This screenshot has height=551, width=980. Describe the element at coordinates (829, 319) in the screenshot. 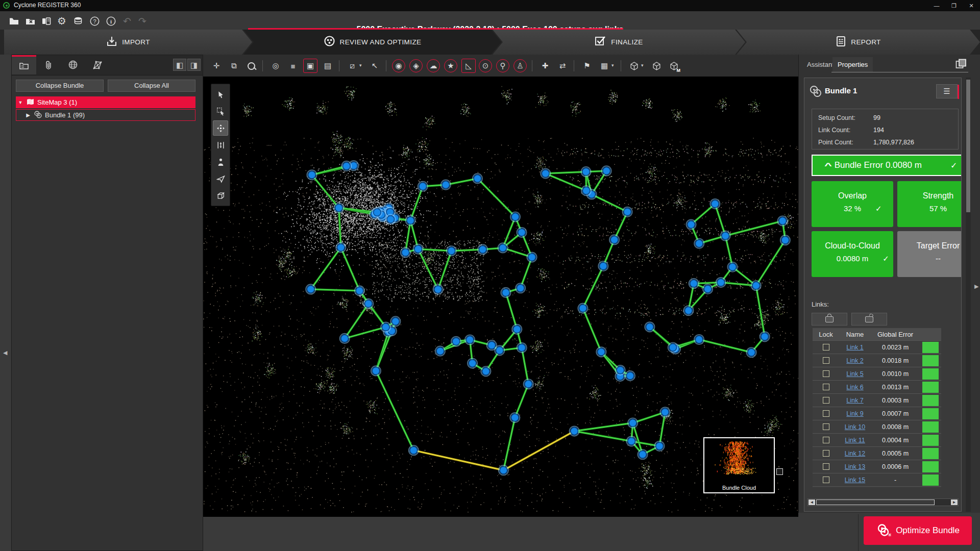

I see `lock-links-button` at that location.